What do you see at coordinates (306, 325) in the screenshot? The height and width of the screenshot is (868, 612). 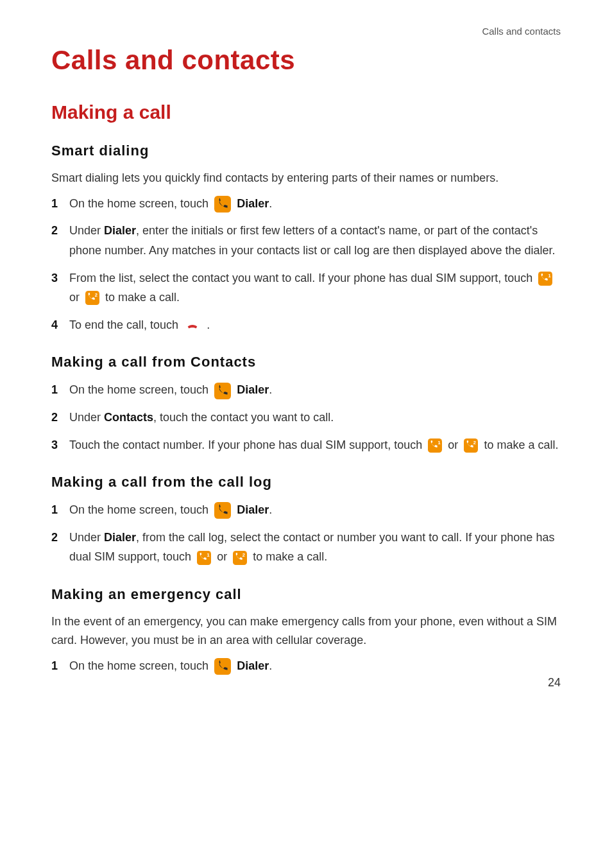 I see `step-item: 4 To end the call, touch .` at bounding box center [306, 325].